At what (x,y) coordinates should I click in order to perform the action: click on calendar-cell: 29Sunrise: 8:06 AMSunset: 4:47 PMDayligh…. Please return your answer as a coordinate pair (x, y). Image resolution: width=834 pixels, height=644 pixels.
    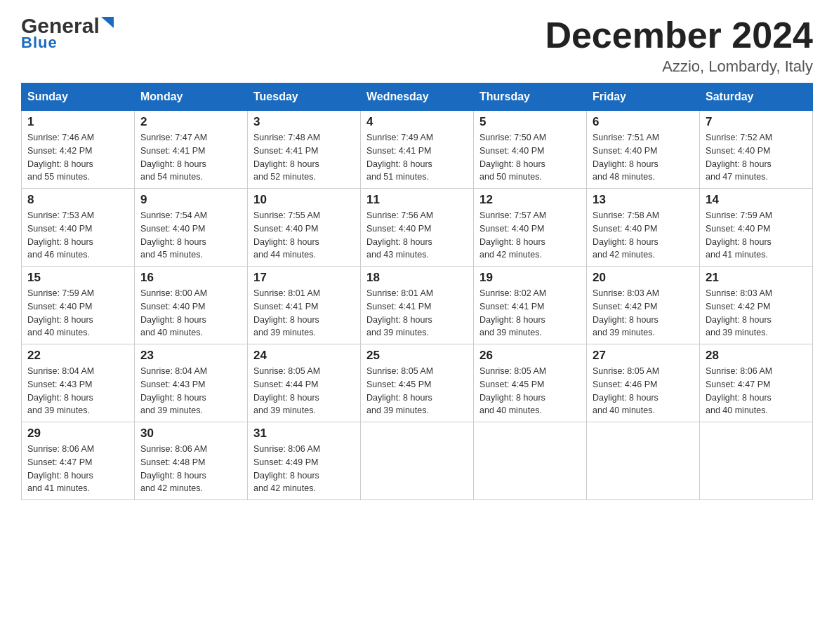
    Looking at the image, I should click on (79, 462).